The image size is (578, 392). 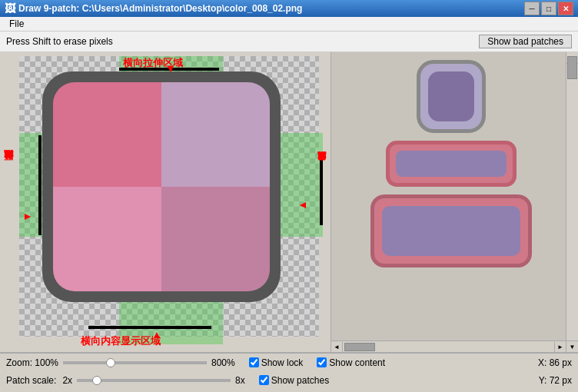 What do you see at coordinates (555, 380) in the screenshot?
I see `y-coord: Y: 72 px` at bounding box center [555, 380].